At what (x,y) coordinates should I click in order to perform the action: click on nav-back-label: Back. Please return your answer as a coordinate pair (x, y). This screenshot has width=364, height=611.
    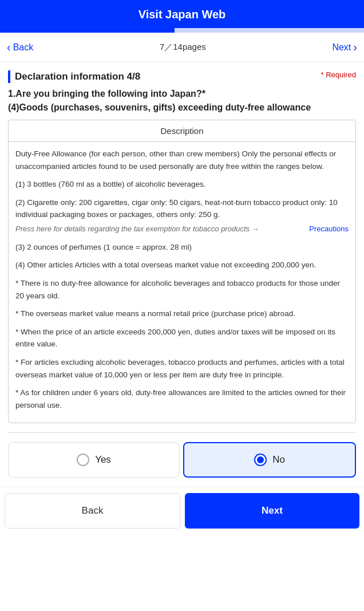
    Looking at the image, I should click on (23, 48).